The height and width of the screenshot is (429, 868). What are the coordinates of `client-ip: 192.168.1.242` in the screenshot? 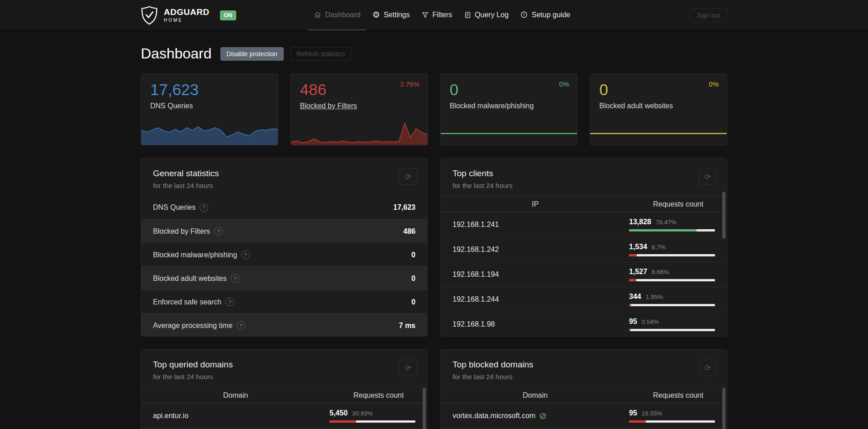 It's located at (476, 250).